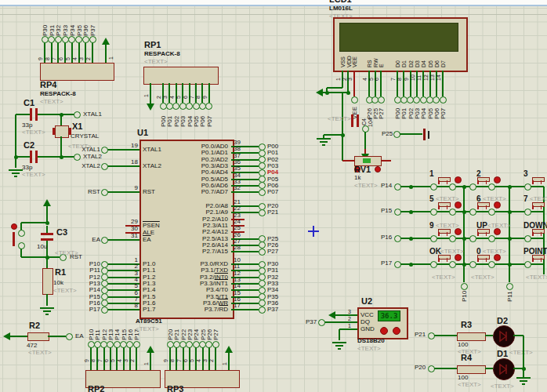 This screenshot has width=547, height=392. What do you see at coordinates (509, 287) in the screenshot?
I see `terminal-P11` at bounding box center [509, 287].